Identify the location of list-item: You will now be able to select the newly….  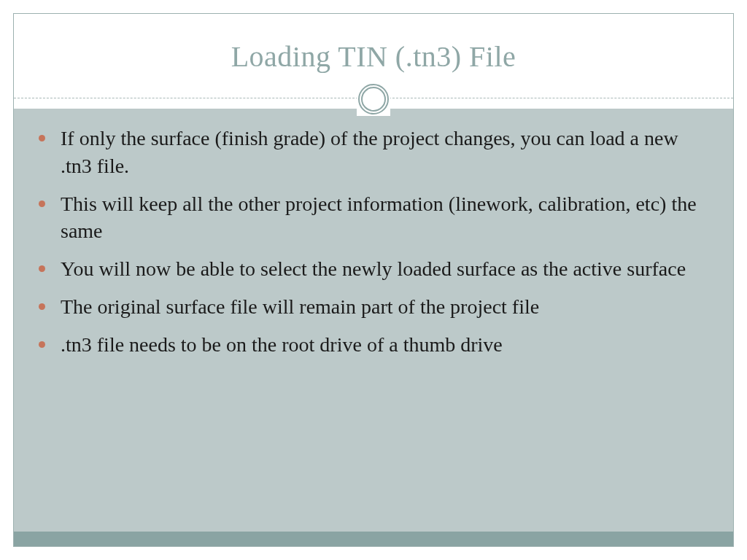
(382, 269).